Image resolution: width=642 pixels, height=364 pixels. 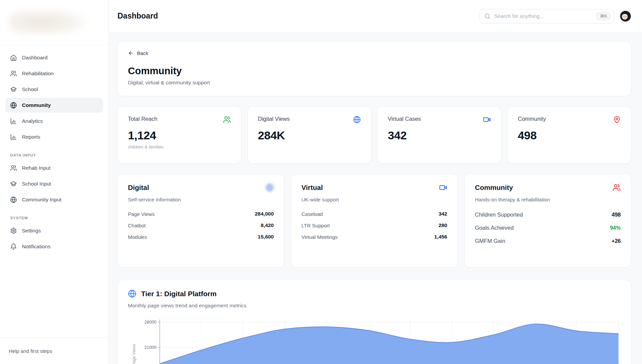 I want to click on sidebar-item-label: School Input, so click(x=36, y=184).